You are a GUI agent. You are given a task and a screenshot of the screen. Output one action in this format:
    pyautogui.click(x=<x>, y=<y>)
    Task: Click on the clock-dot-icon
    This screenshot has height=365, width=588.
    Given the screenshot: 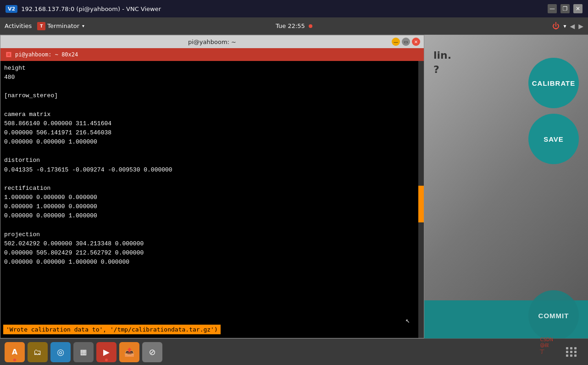 What is the action you would take?
    pyautogui.click(x=311, y=26)
    